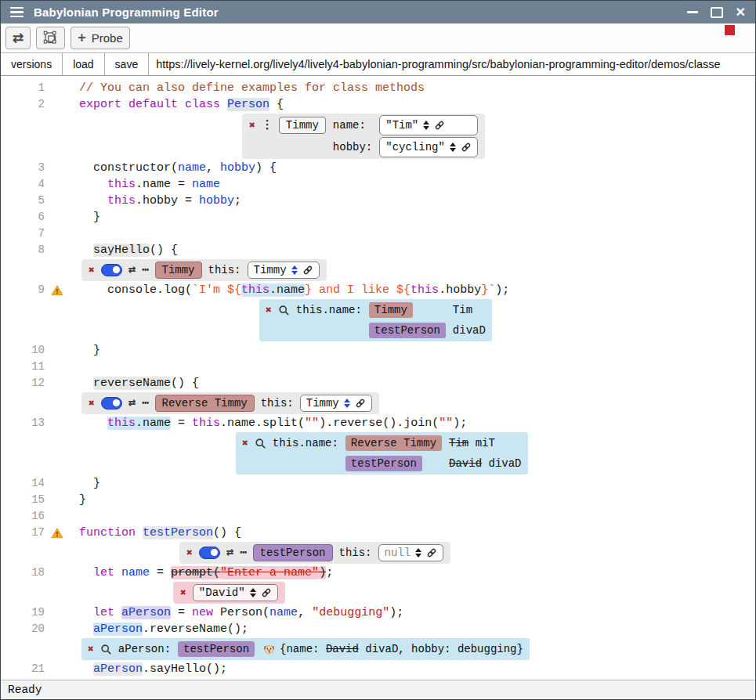  I want to click on code-line: aPerson.reverseName();, so click(417, 630).